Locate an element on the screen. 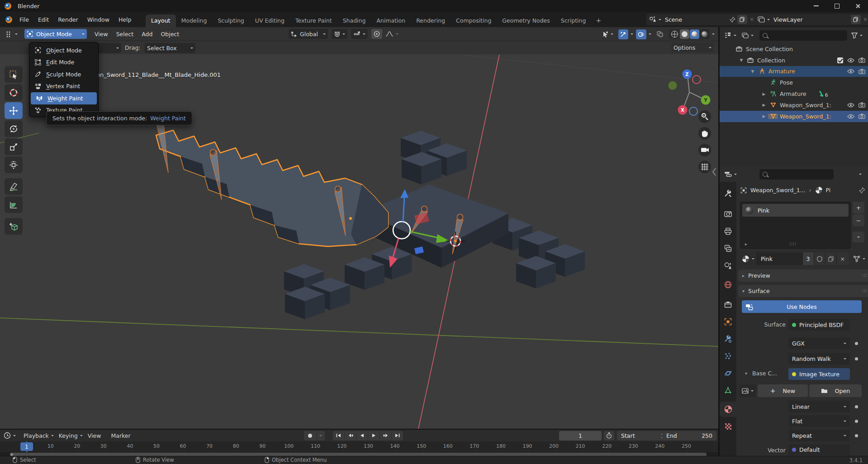 The height and width of the screenshot is (464, 868). tool-scale-button is located at coordinates (14, 147).